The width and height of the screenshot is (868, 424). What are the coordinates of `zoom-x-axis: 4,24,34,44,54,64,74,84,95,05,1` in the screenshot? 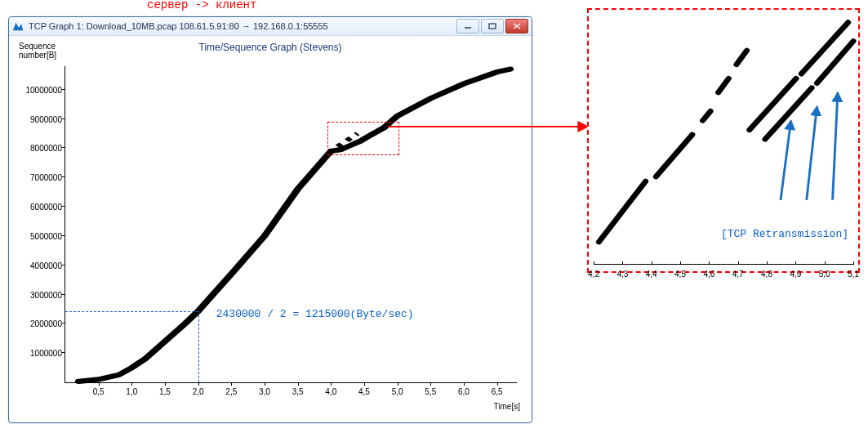 It's located at (723, 265).